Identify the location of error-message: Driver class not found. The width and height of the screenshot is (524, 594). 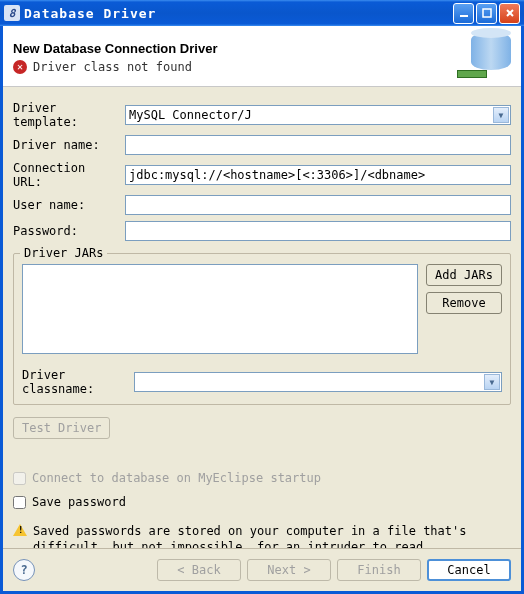
(112, 67).